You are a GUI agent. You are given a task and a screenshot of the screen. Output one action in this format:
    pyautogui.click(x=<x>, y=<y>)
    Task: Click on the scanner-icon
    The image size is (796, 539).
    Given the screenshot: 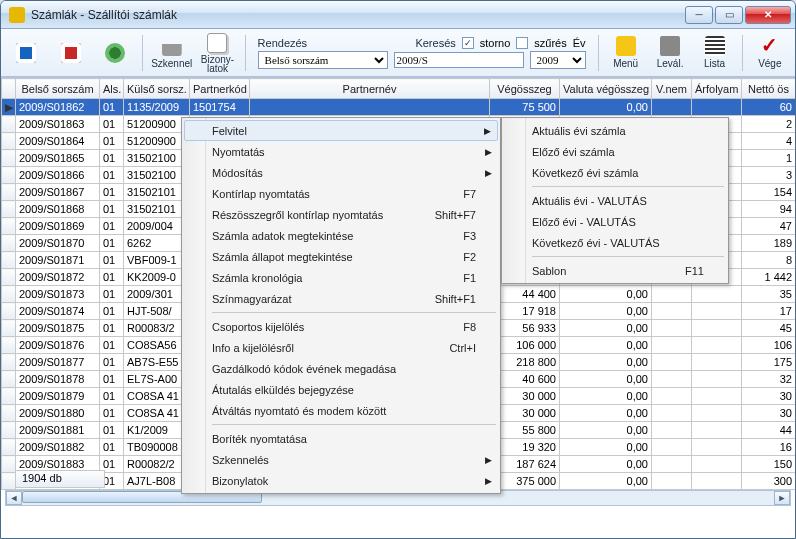 What is the action you would take?
    pyautogui.click(x=172, y=46)
    